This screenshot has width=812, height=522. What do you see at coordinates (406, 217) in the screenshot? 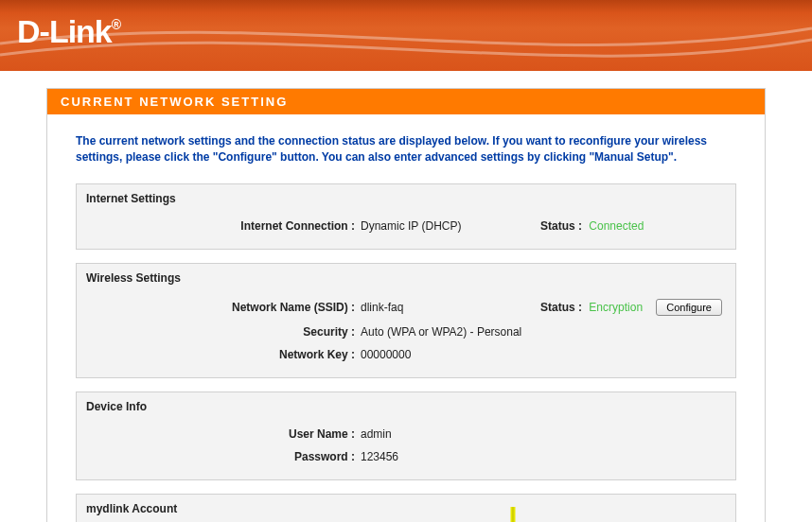
I see `internet-settings-section: Internet Settings Internet Connection : …` at bounding box center [406, 217].